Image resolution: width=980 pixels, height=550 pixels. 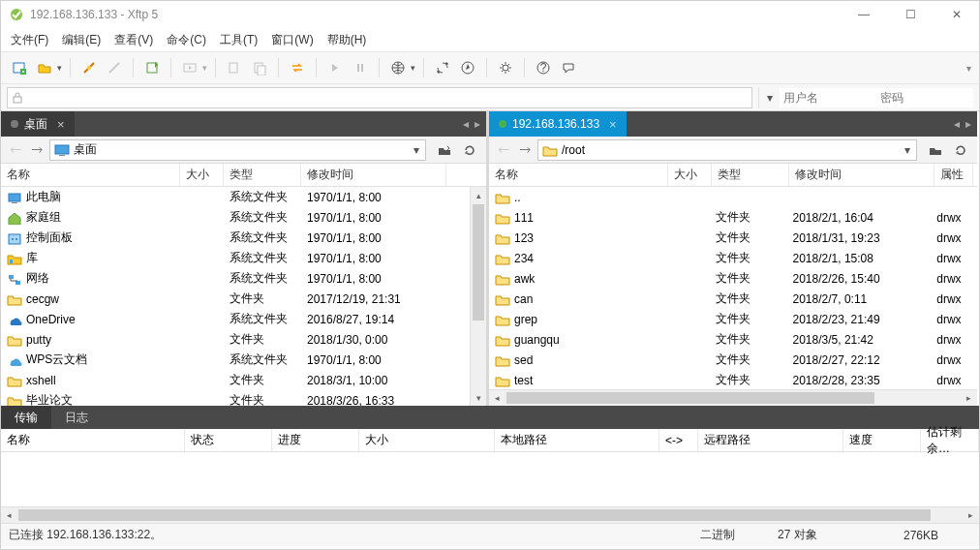 What do you see at coordinates (152, 68) in the screenshot?
I see `properties-button` at bounding box center [152, 68].